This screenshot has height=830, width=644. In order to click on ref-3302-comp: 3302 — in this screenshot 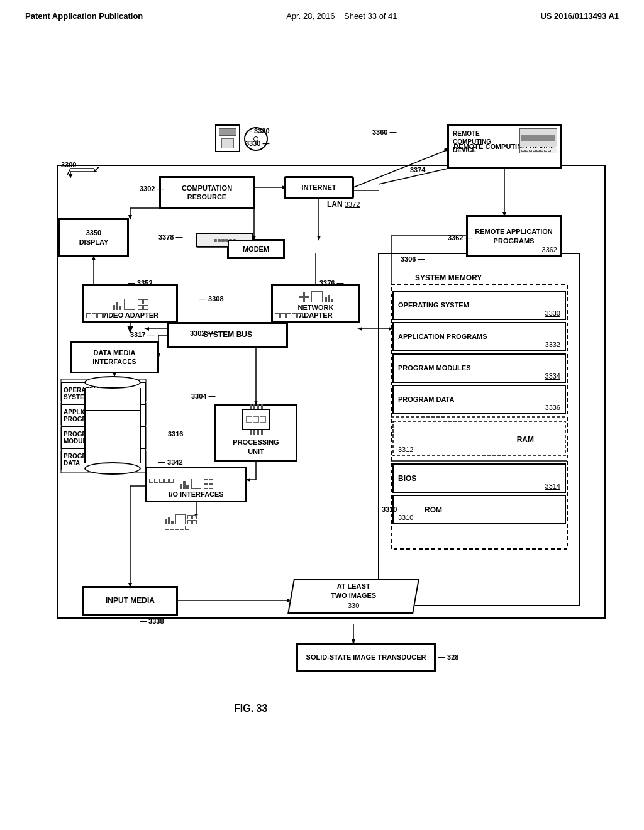, I will do `click(152, 189)`.